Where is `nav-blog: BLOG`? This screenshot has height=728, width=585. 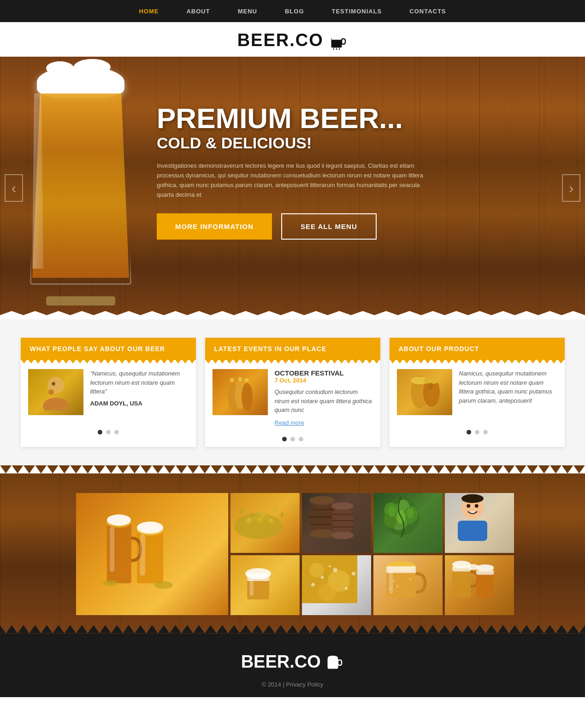 nav-blog: BLOG is located at coordinates (295, 11).